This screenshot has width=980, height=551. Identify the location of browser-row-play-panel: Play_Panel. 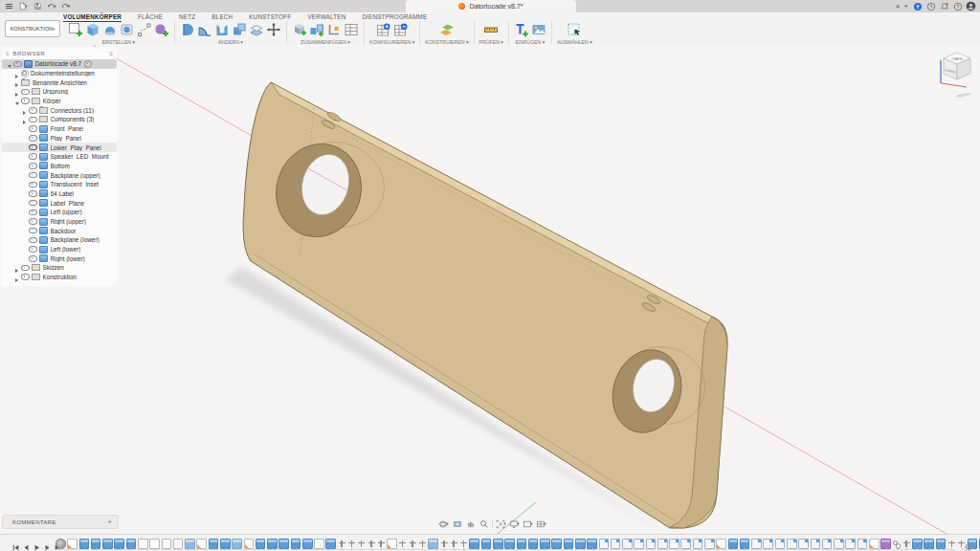
(59, 139).